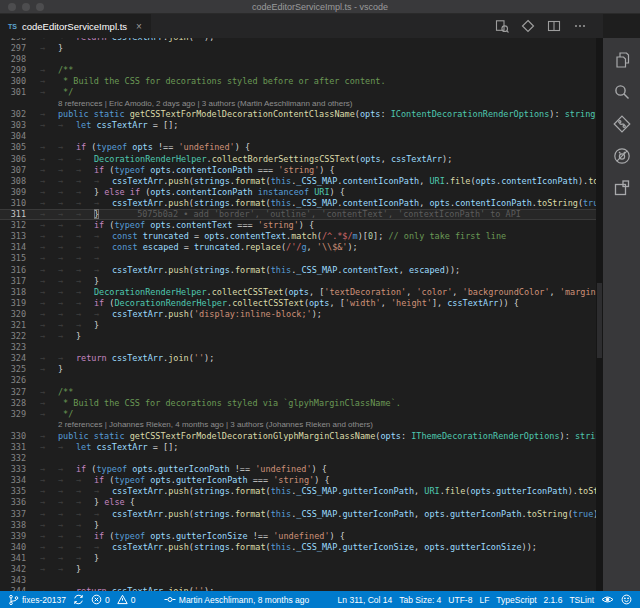  What do you see at coordinates (80, 502) in the screenshot?
I see `code-text: →→→} else {` at bounding box center [80, 502].